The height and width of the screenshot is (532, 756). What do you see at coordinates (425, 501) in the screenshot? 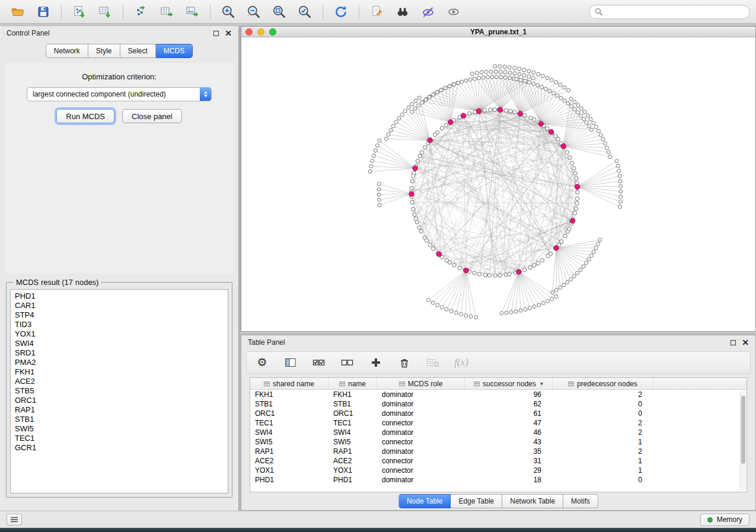
I see `tab-node-table: Node Table` at bounding box center [425, 501].